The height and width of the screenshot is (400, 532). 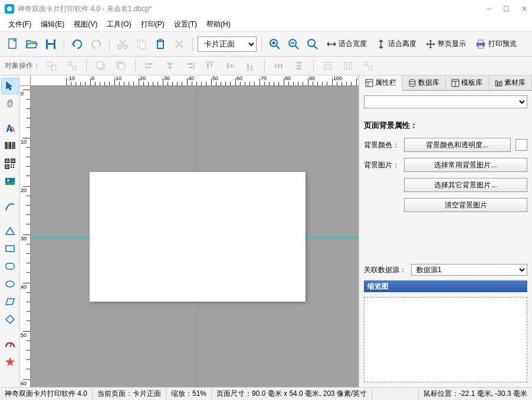 What do you see at coordinates (13, 44) in the screenshot?
I see `new-button` at bounding box center [13, 44].